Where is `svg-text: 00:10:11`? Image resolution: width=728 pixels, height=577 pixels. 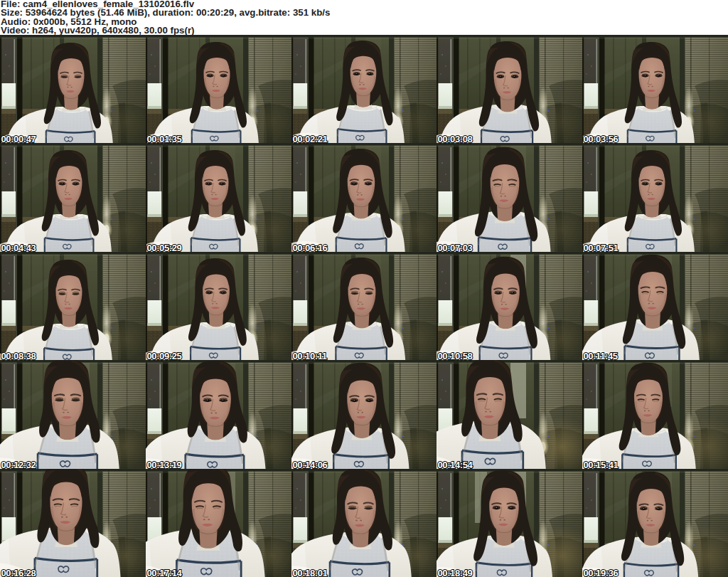
svg-text: 00:10:11 is located at coordinates (310, 356).